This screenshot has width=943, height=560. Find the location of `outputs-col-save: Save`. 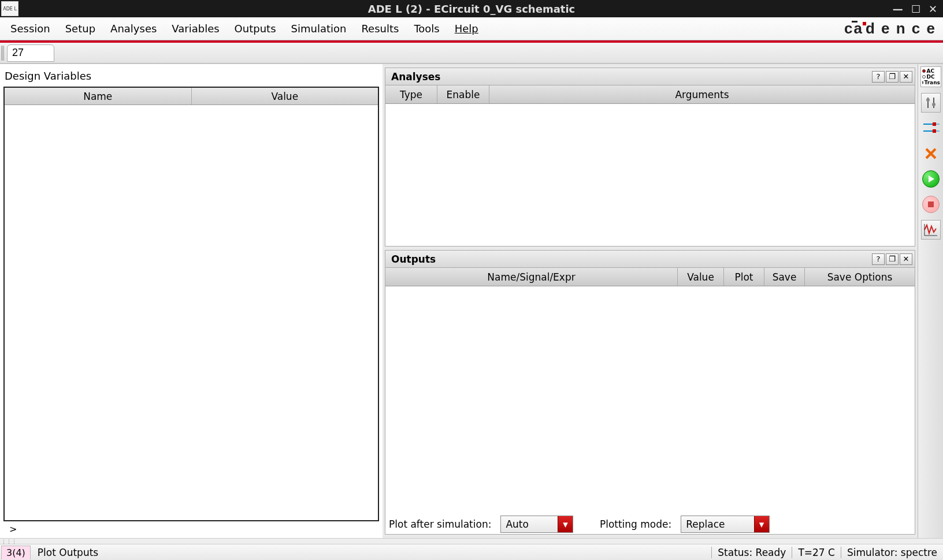

outputs-col-save: Save is located at coordinates (785, 277).